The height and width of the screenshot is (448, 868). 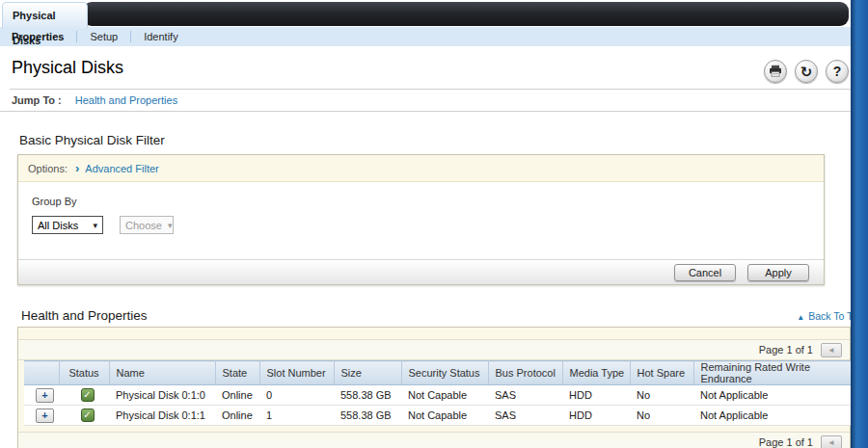 What do you see at coordinates (434, 439) in the screenshot?
I see `pager-bar-bottom: Page 1 of 1 ◄` at bounding box center [434, 439].